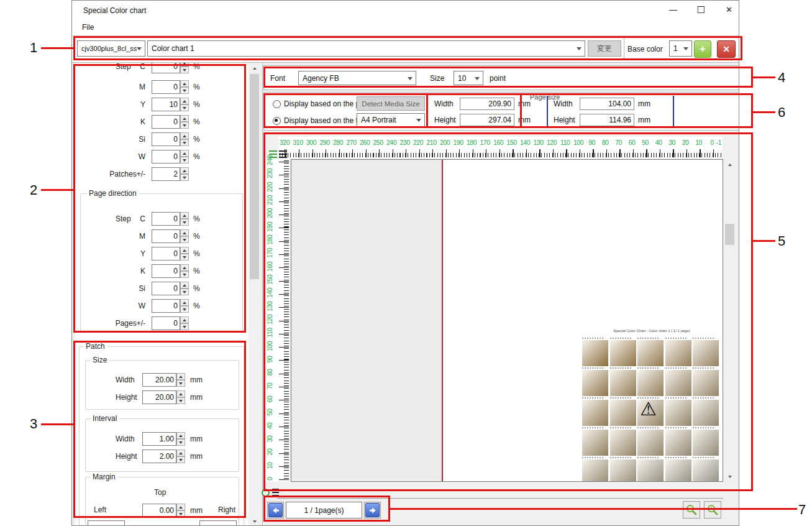 This screenshot has width=812, height=526. What do you see at coordinates (283, 154) in the screenshot?
I see `ruler-menu-icon` at bounding box center [283, 154].